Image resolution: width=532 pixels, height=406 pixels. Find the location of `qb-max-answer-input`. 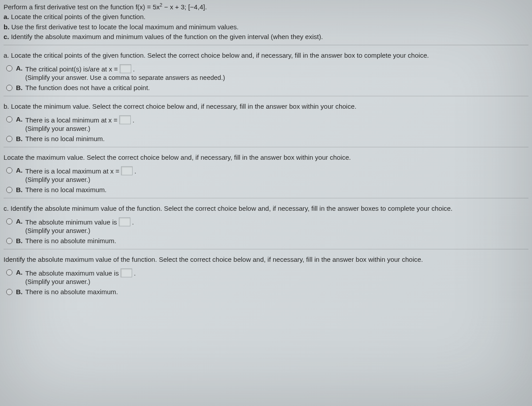

qb-max-answer-input is located at coordinates (127, 171).